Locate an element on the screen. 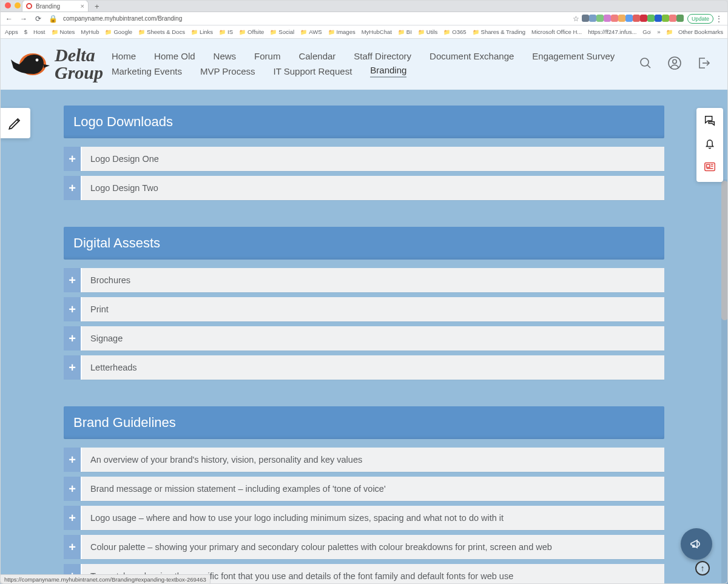  minimize-window-icon is located at coordinates (18, 5).